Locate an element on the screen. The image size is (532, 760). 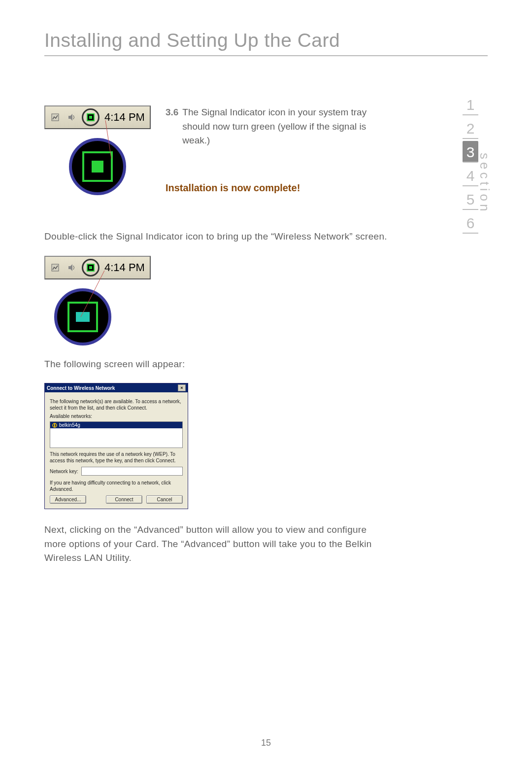
section-label: section is located at coordinates (485, 183).